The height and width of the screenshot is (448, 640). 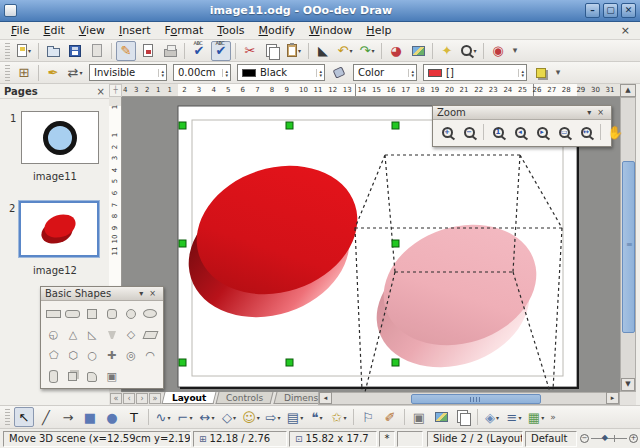 I want to click on fill-type-select: Color ▴▾, so click(x=385, y=72).